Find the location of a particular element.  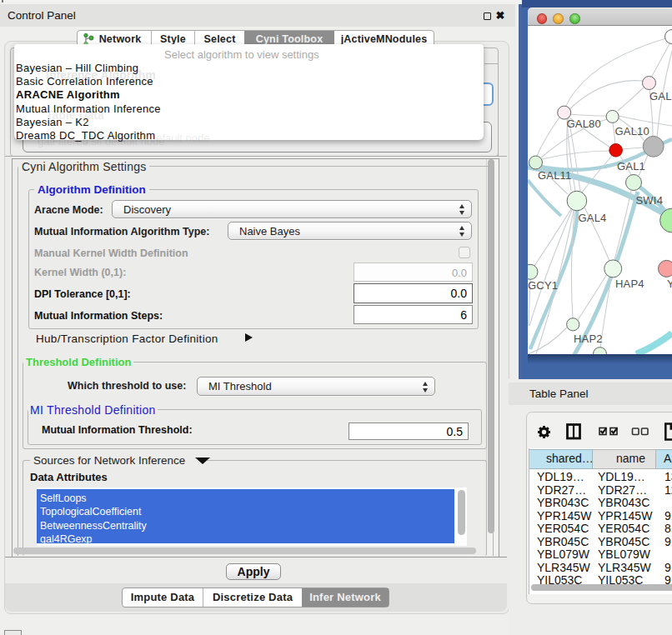

svg-text: GAL11 is located at coordinates (555, 175).